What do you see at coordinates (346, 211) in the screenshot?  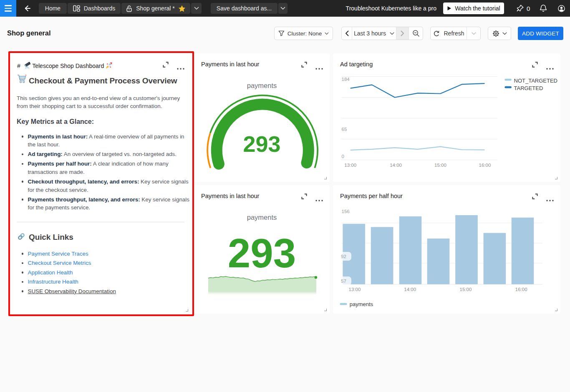 I see `svg-text: 156` at bounding box center [346, 211].